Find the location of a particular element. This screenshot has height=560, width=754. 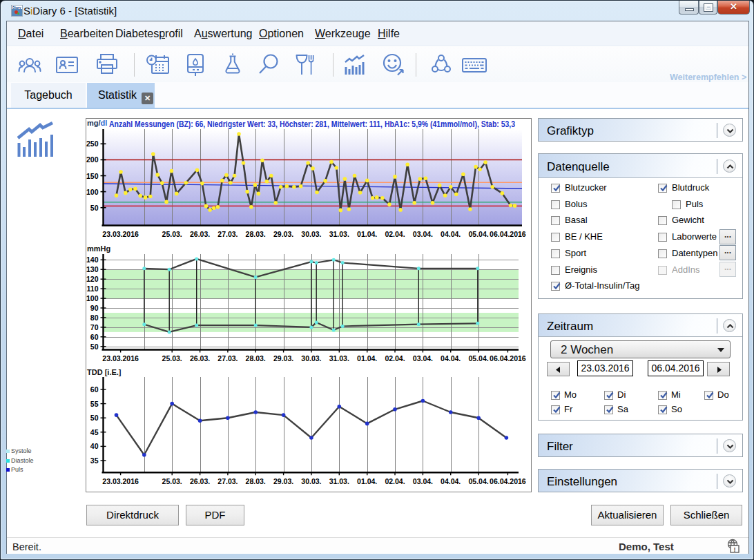

svg-text: mmHg is located at coordinates (99, 249).